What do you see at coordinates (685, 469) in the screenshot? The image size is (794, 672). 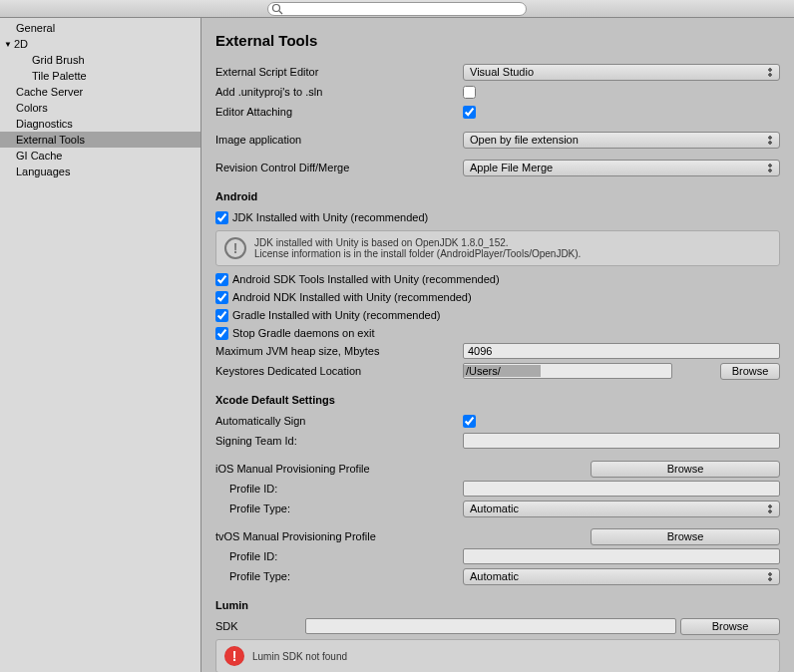 I see `ios-browse-button: Browse` at bounding box center [685, 469].